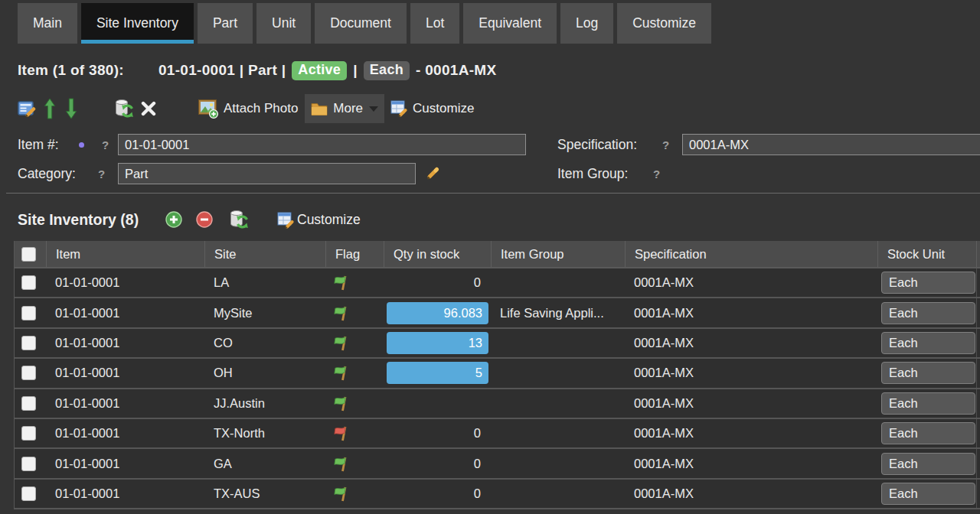  I want to click on specification-input, so click(831, 145).